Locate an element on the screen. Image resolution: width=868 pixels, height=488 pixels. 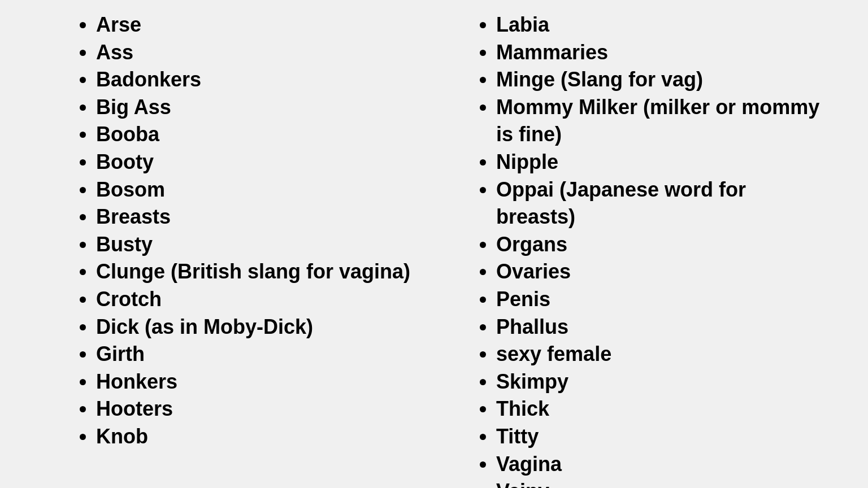
list-item: Knob is located at coordinates (259, 437).